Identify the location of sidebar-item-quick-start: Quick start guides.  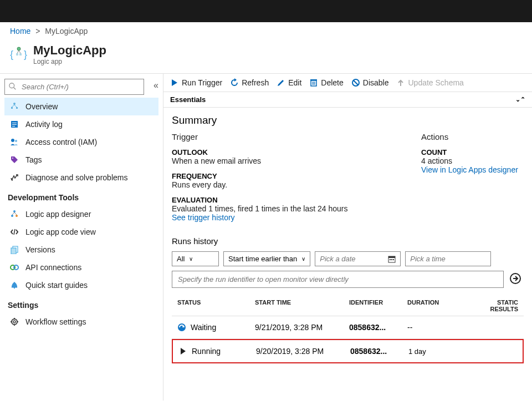
(81, 285).